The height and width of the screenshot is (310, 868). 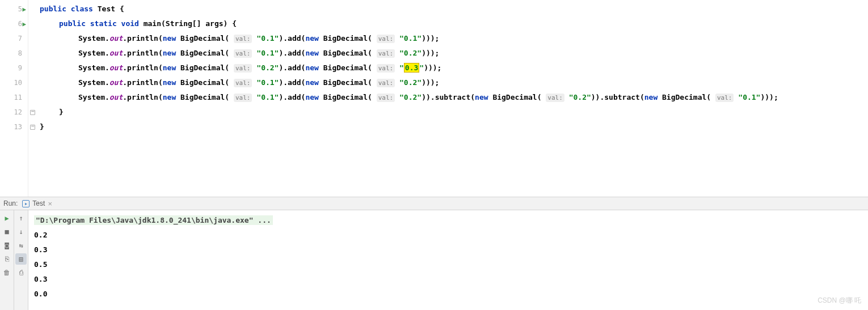 What do you see at coordinates (21, 232) in the screenshot?
I see `down-button: ↓` at bounding box center [21, 232].